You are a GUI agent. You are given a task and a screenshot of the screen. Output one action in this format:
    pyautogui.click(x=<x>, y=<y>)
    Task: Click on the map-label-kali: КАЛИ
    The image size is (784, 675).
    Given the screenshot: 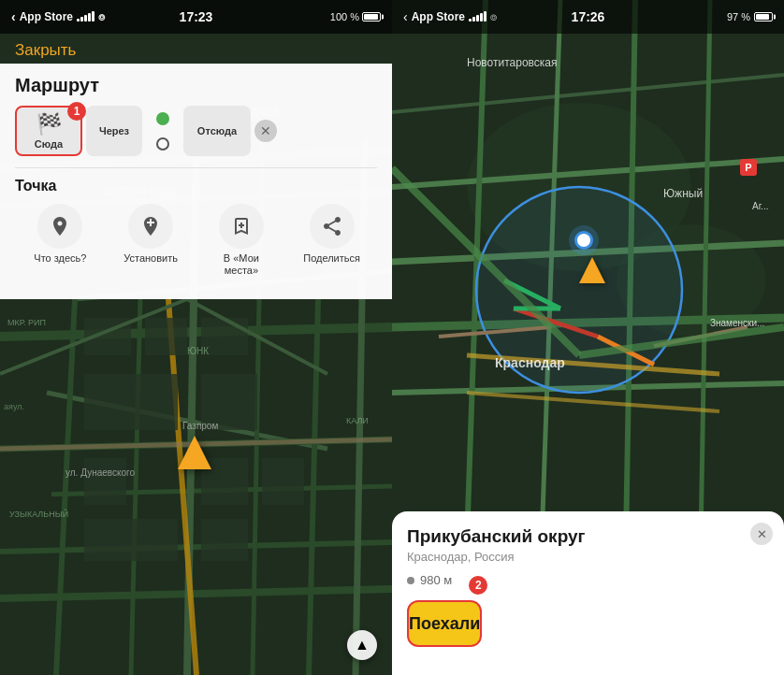 What is the action you would take?
    pyautogui.click(x=357, y=421)
    